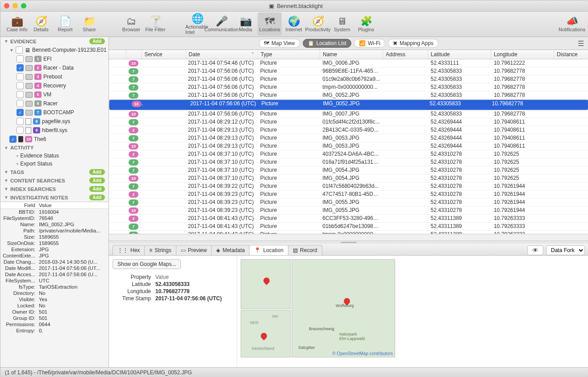 The width and height of the screenshot is (588, 377). I want to click on tree-item: 9hiberfil.sys, so click(54, 130).